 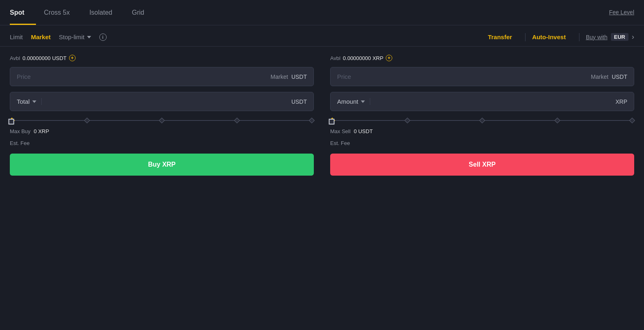 I want to click on fee-level-link: Fee Level, so click(x=622, y=12).